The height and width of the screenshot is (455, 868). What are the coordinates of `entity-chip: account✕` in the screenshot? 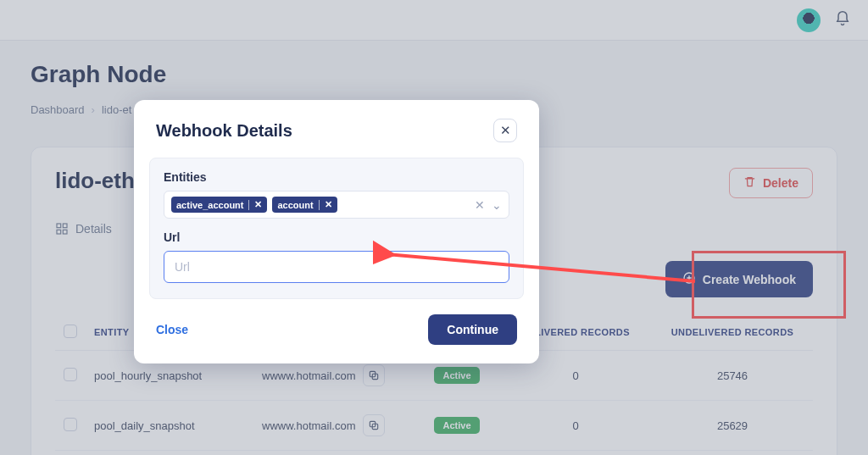 It's located at (304, 205).